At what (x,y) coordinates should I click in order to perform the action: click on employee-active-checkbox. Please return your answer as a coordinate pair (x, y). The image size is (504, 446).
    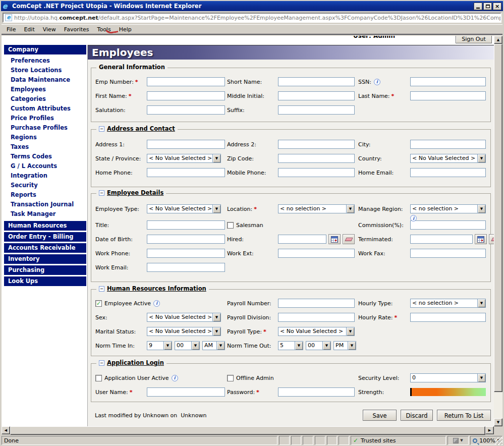
    Looking at the image, I should click on (99, 304).